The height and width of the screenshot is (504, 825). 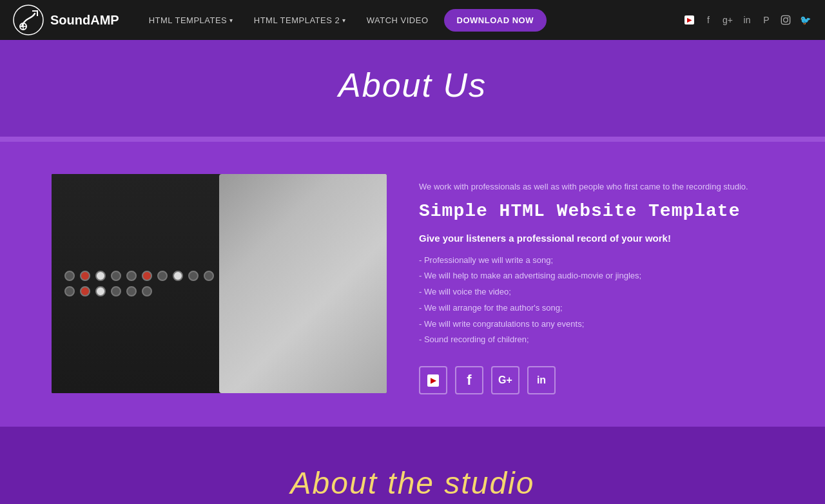 I want to click on navbar: SoundAMP HTML TEMPLATES ▾ HTML TEMPLATES…, so click(x=412, y=20).